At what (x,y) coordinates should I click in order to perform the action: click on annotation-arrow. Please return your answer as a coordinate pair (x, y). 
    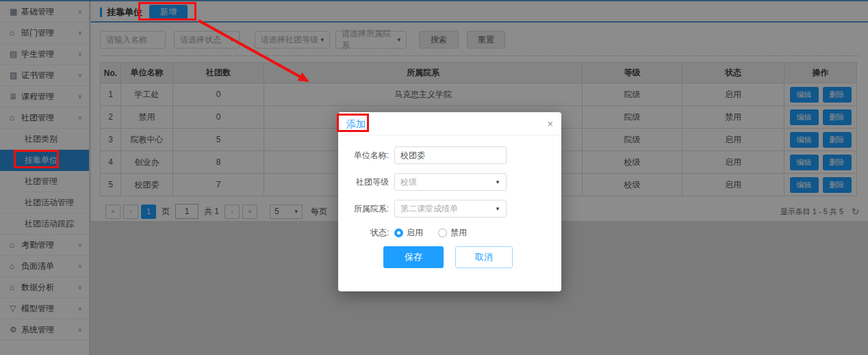
    Looking at the image, I should click on (255, 53).